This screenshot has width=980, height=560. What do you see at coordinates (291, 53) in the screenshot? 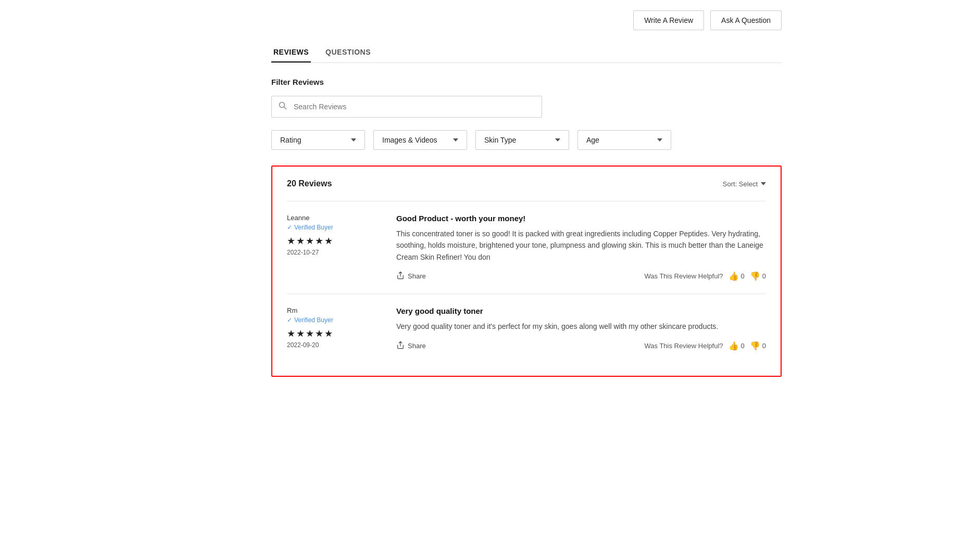
I see `tab-reviews: REVIEWS` at bounding box center [291, 53].